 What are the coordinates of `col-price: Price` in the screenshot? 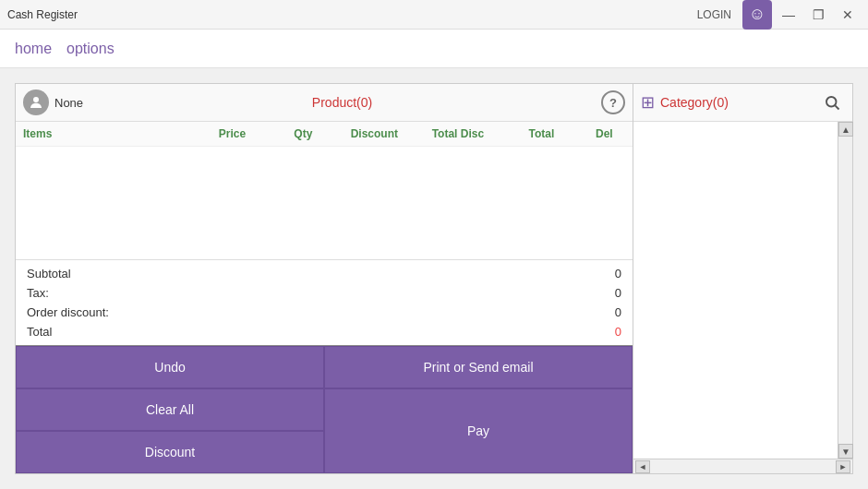 It's located at (233, 134).